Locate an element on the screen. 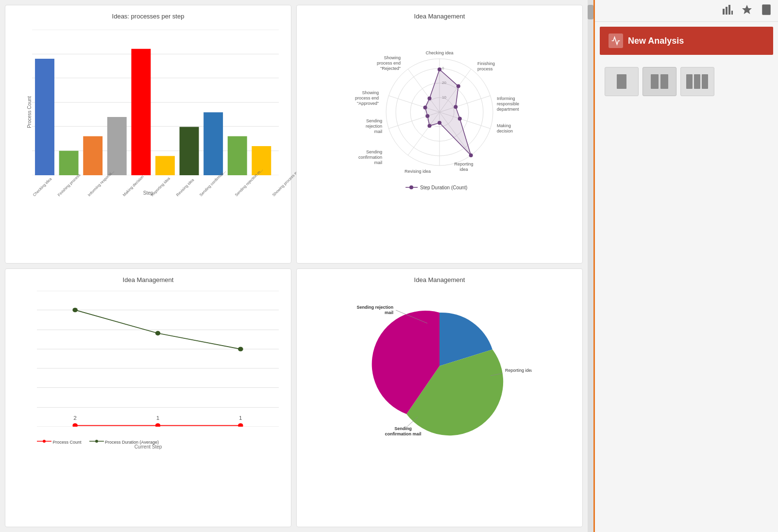 The width and height of the screenshot is (778, 532). svg-text: confirmation mail is located at coordinates (403, 434).